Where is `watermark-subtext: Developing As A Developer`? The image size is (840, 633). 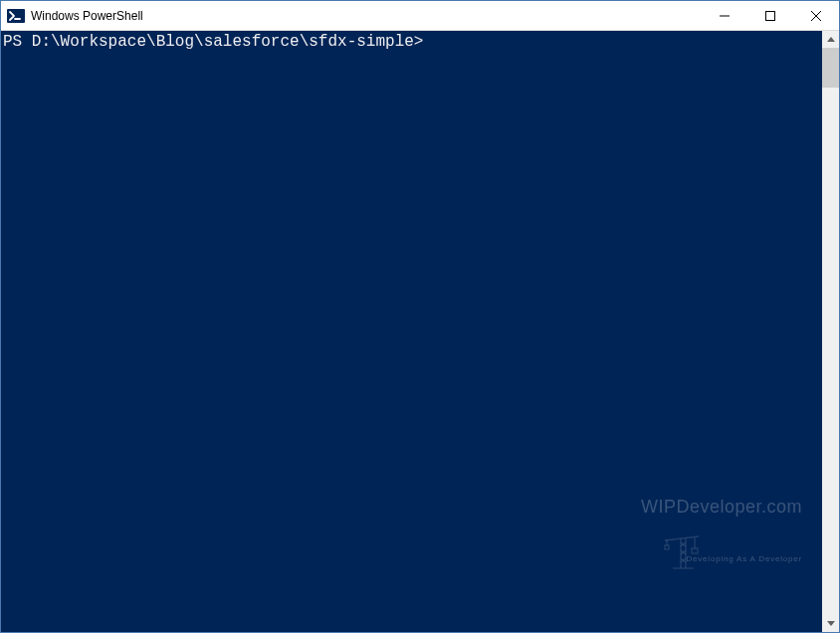 watermark-subtext: Developing As A Developer is located at coordinates (722, 559).